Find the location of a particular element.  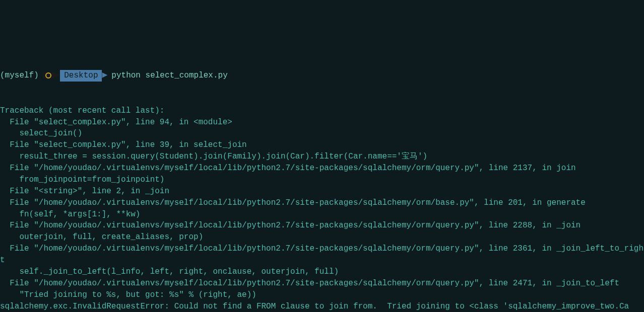

traceback-line: select_join() is located at coordinates (41, 133).